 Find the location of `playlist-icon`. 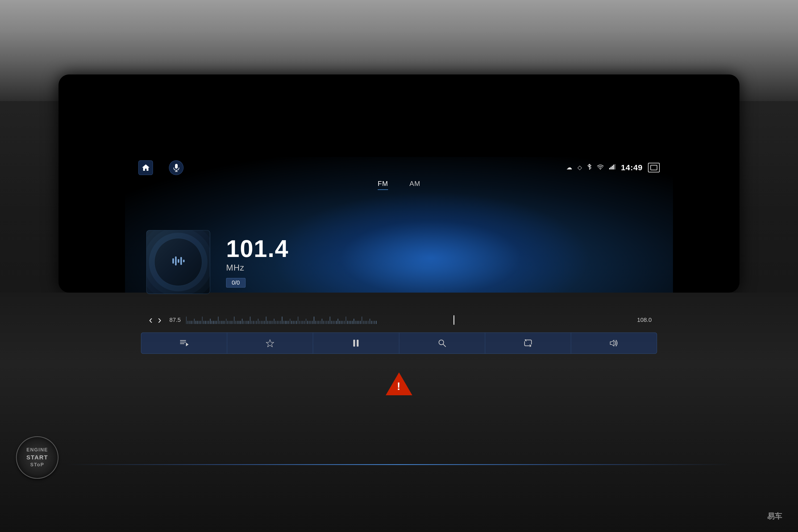

playlist-icon is located at coordinates (184, 343).